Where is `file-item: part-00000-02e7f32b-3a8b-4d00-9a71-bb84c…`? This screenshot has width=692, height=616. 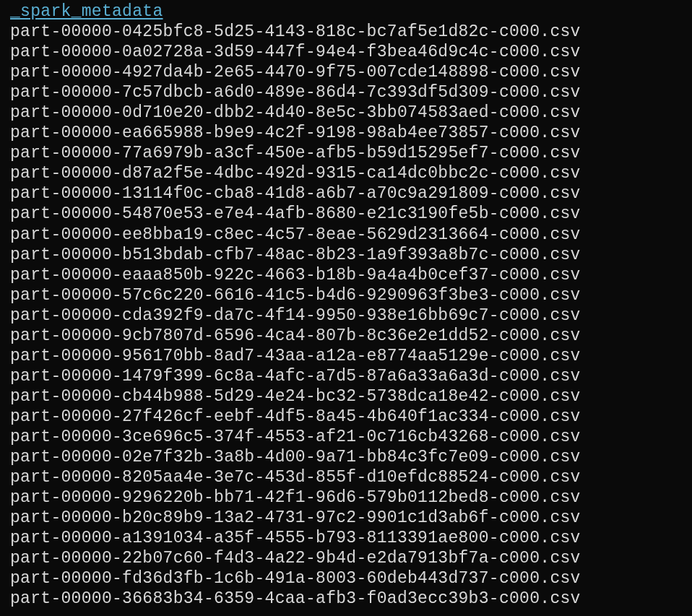
file-item: part-00000-02e7f32b-3a8b-4d00-9a71-bb84c… is located at coordinates (346, 457).